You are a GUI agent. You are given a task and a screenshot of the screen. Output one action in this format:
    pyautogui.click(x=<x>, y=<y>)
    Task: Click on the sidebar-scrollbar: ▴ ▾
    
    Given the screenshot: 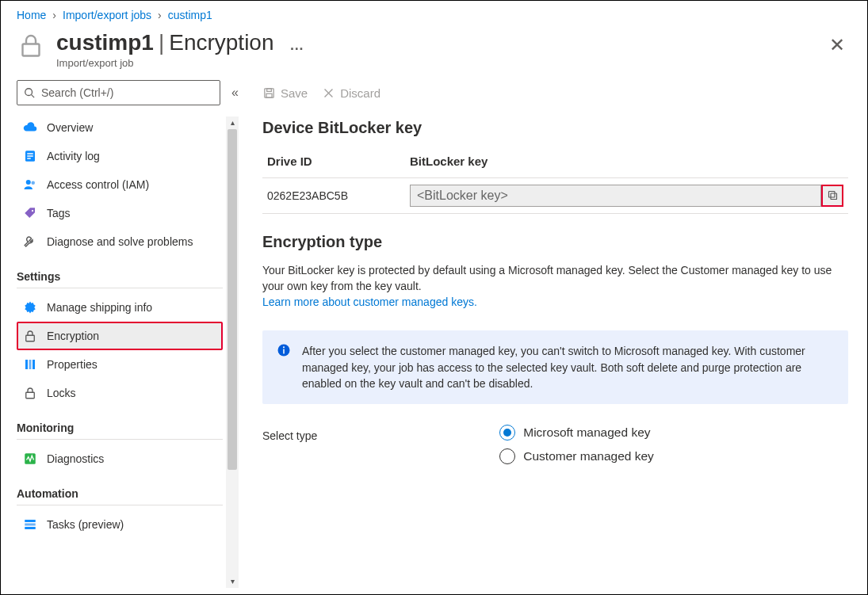 What is the action you would take?
    pyautogui.click(x=232, y=352)
    